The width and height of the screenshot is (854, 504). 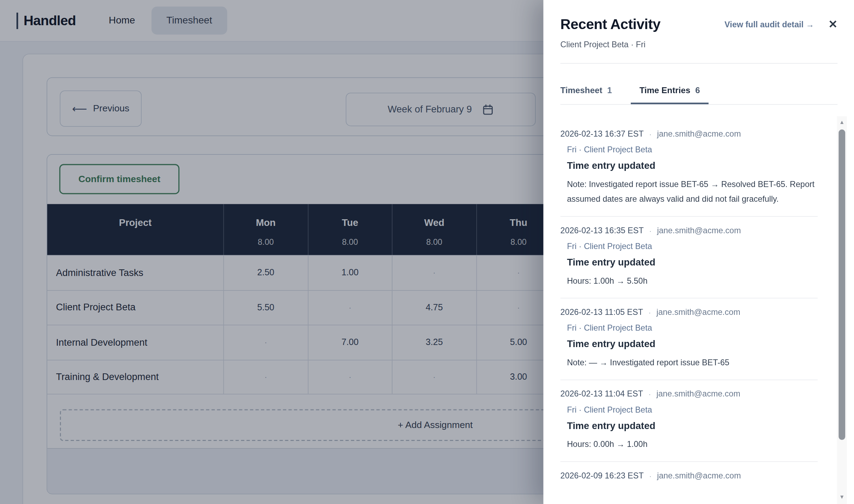 I want to click on entry-detail: Note: Investigated report issue BET-65 →…, so click(x=692, y=191).